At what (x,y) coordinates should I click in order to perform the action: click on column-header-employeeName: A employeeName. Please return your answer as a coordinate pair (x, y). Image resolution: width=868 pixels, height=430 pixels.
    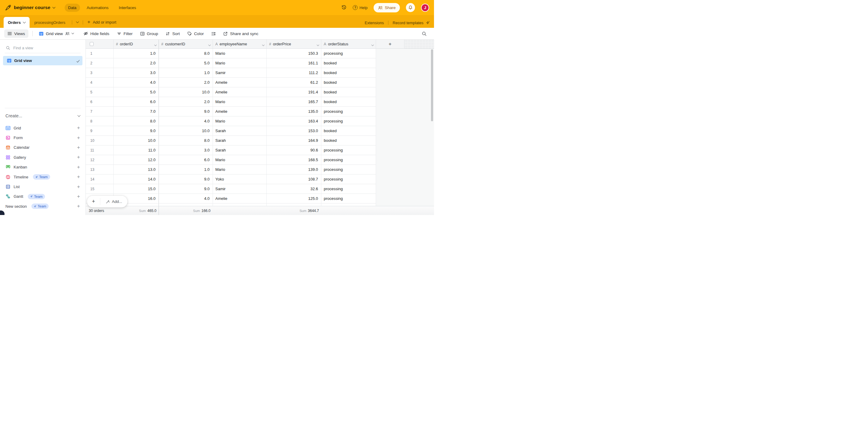
    Looking at the image, I should click on (240, 44).